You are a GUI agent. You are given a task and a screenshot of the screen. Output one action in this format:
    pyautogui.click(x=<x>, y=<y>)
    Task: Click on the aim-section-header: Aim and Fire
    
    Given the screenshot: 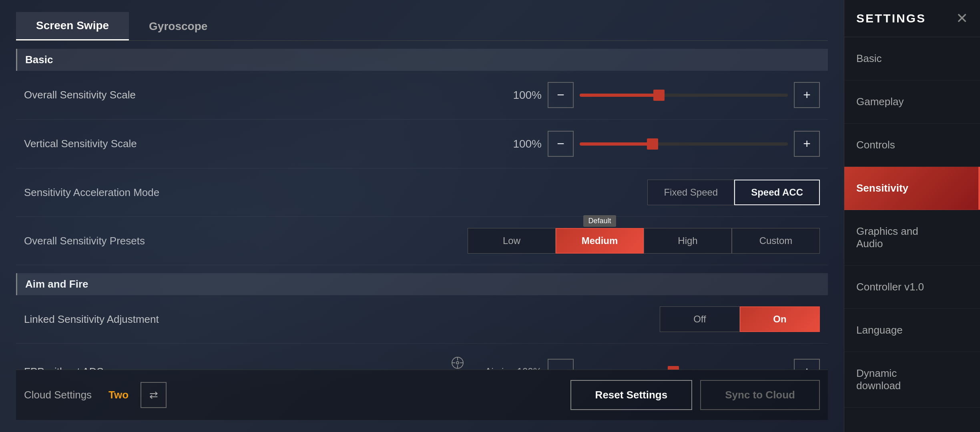 What is the action you would take?
    pyautogui.click(x=422, y=284)
    